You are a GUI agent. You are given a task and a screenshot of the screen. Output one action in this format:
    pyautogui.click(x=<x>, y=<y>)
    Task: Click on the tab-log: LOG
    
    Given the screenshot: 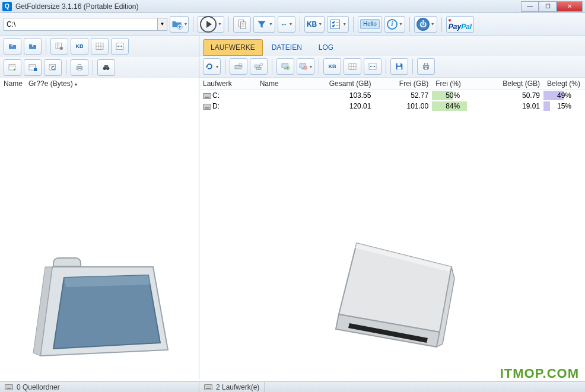 What is the action you would take?
    pyautogui.click(x=326, y=47)
    